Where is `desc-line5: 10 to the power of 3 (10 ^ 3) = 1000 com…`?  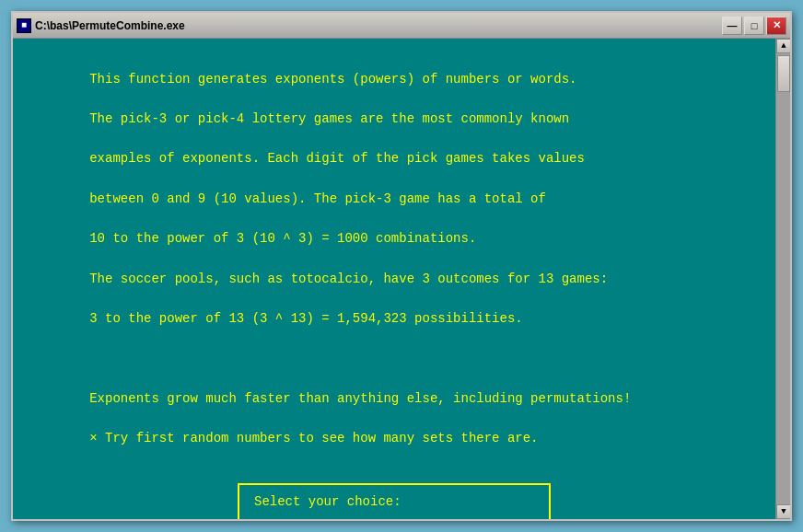
desc-line5: 10 to the power of 3 (10 ^ 3) = 1000 com… is located at coordinates (283, 238).